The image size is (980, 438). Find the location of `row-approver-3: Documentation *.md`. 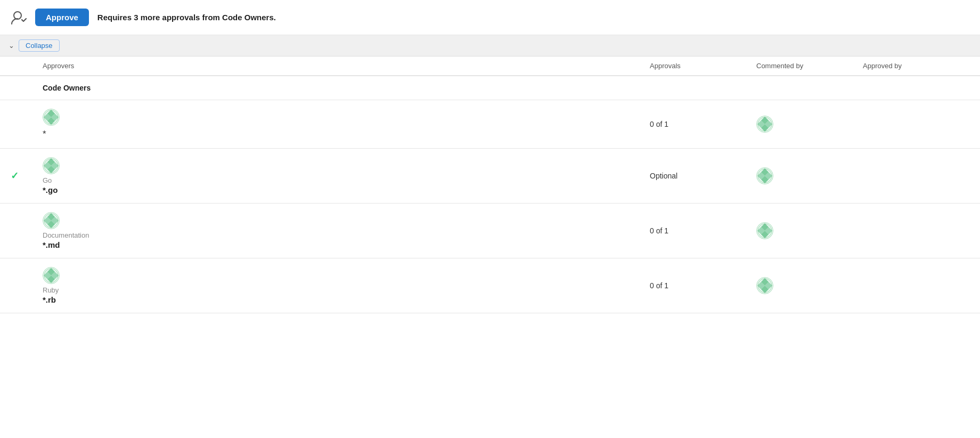

row-approver-3: Documentation *.md is located at coordinates (346, 231).